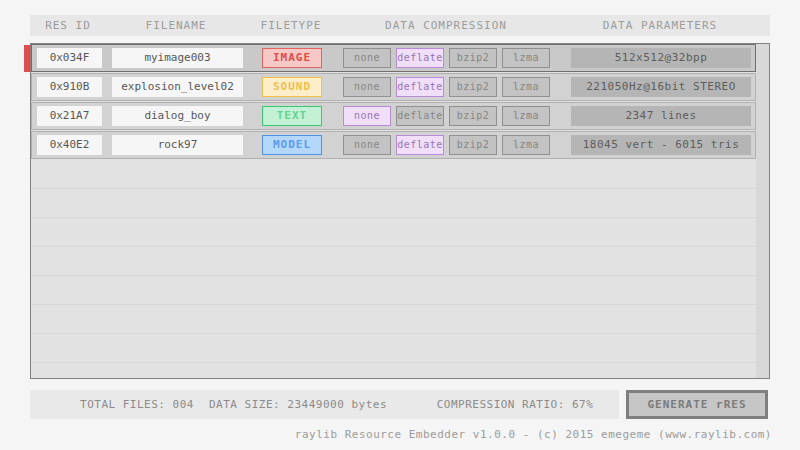 The image size is (800, 450). Describe the element at coordinates (70, 58) in the screenshot. I see `res-id-field: 0x034F` at that location.